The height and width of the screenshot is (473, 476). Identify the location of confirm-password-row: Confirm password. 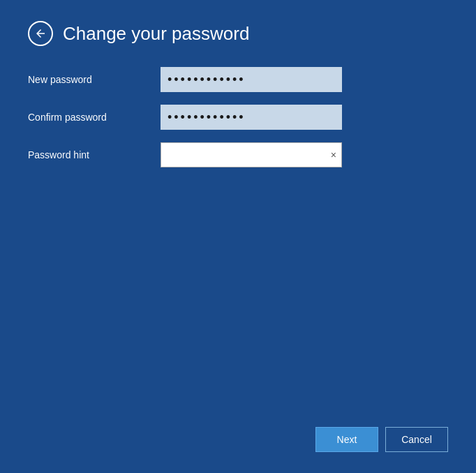
(238, 117).